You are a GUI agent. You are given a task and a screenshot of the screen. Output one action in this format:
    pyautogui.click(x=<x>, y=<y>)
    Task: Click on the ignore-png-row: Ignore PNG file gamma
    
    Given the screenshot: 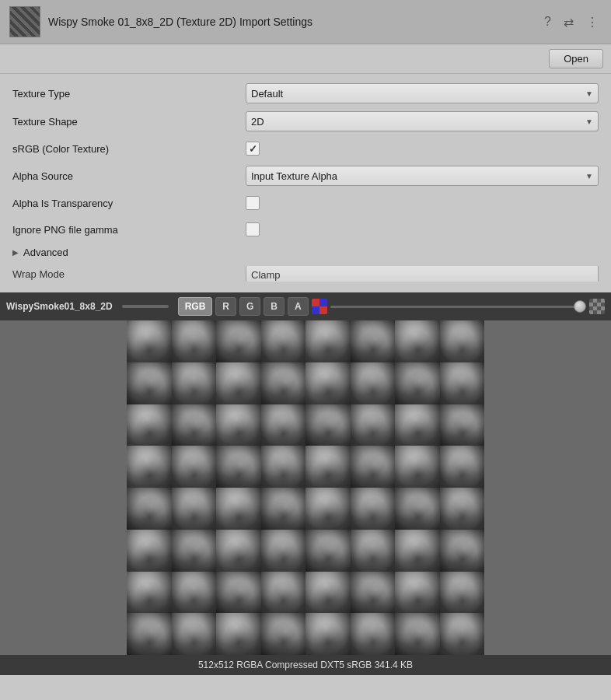 What is the action you would take?
    pyautogui.click(x=306, y=229)
    